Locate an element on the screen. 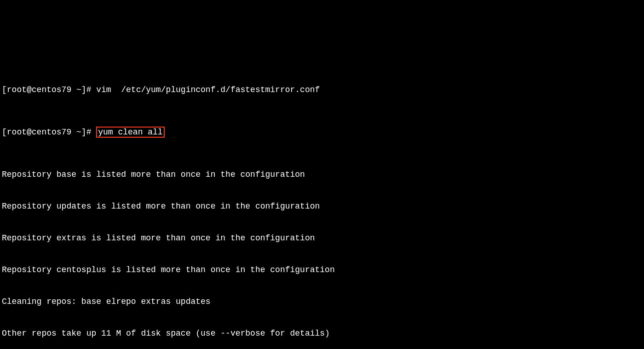 This screenshot has width=644, height=349. output-line: Repository extras is listed more than on… is located at coordinates (322, 238).